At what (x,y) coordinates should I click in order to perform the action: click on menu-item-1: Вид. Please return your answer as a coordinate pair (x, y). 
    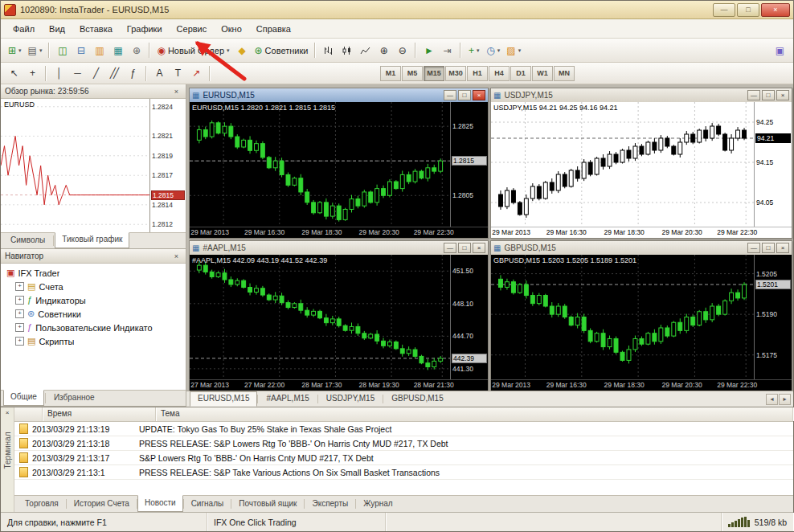
    Looking at the image, I should click on (57, 29).